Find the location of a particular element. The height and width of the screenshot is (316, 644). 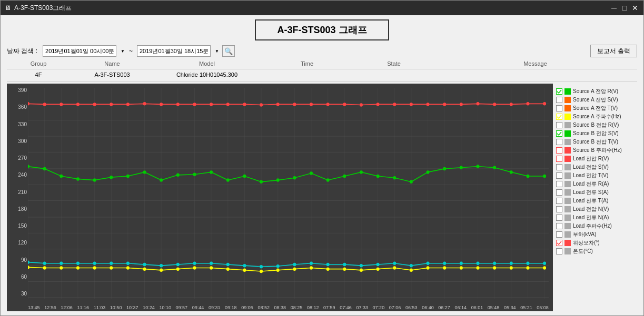

y-label-120: 120 is located at coordinates (22, 243).